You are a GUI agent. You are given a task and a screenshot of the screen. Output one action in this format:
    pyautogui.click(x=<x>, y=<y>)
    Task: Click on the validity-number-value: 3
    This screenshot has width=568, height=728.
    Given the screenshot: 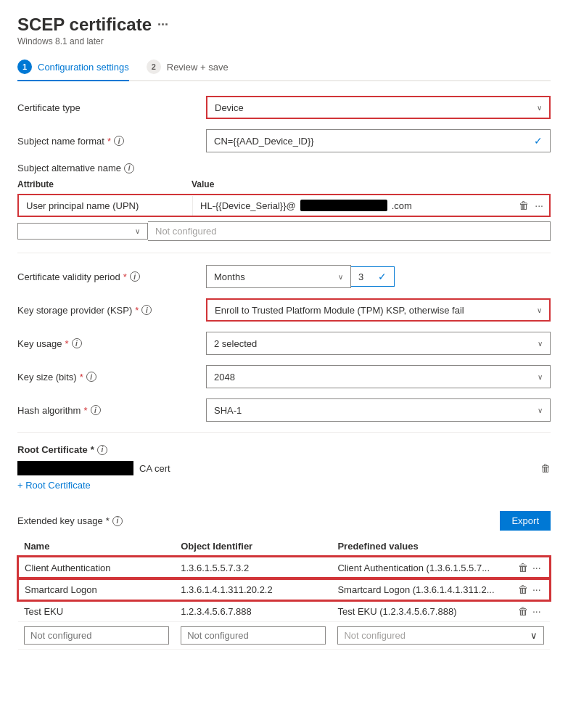 What is the action you would take?
    pyautogui.click(x=361, y=277)
    